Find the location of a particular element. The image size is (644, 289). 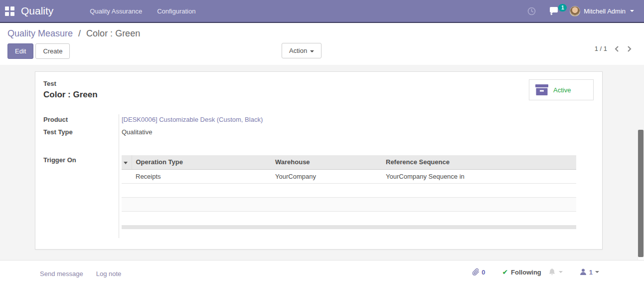

chevron-right-icon is located at coordinates (629, 49).